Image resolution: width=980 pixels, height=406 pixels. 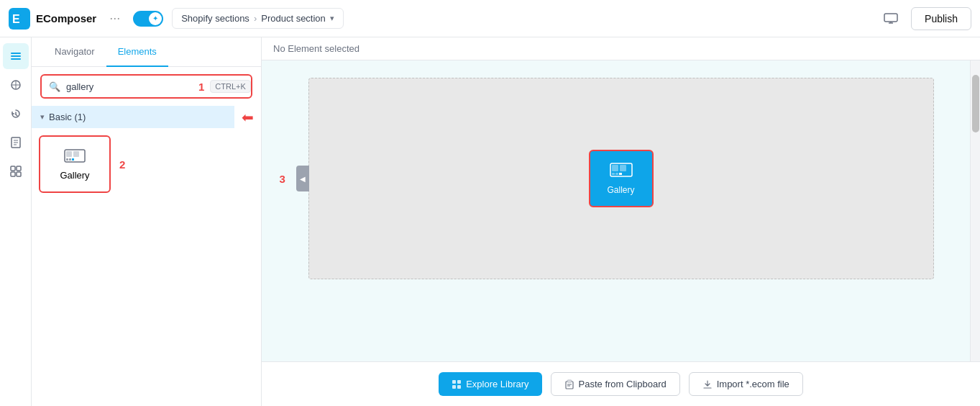 I want to click on canvas-collapse-button: ◀, so click(x=303, y=179).